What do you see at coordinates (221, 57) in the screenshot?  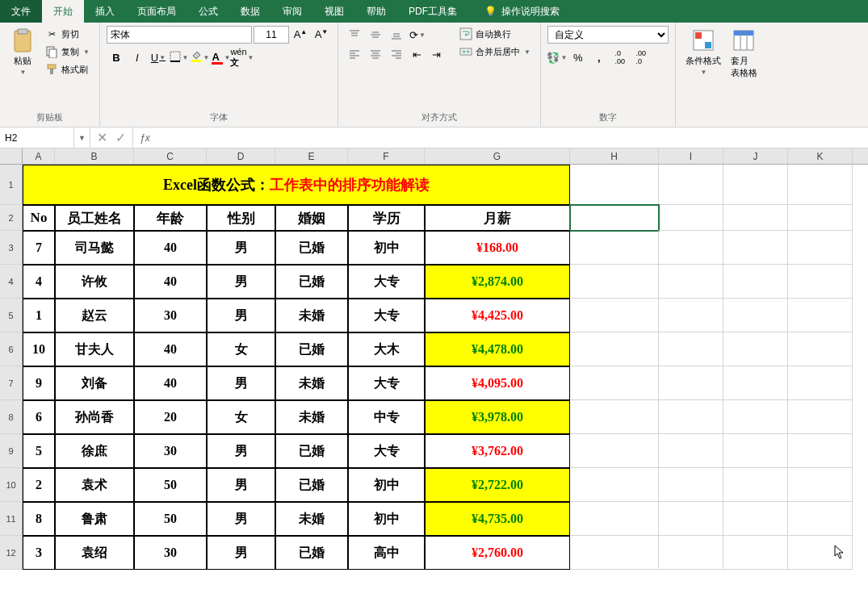 I see `font-color-button: A ▼` at bounding box center [221, 57].